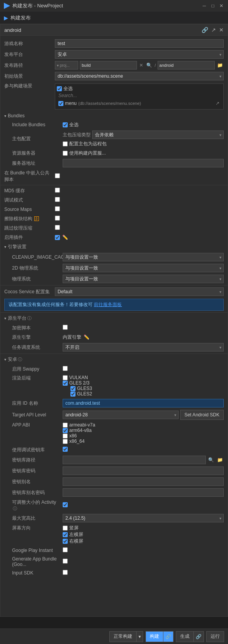 The image size is (228, 644). What do you see at coordinates (65, 541) in the screenshot?
I see `landscape-right-checkbox` at bounding box center [65, 541].